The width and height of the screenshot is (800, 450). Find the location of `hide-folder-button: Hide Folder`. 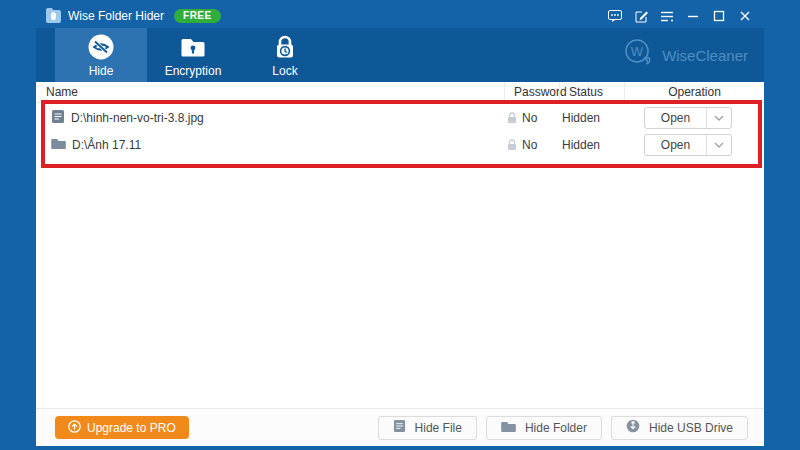

hide-folder-button: Hide Folder is located at coordinates (544, 428).